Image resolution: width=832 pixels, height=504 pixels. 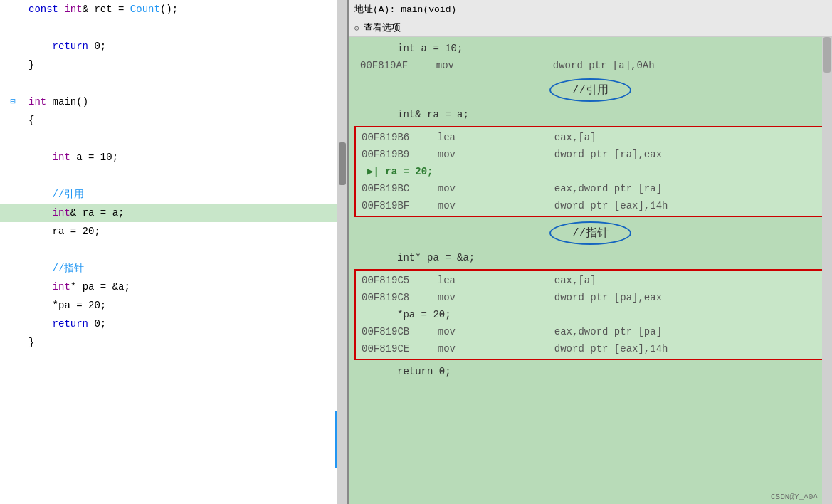 What do you see at coordinates (186, 102) in the screenshot?
I see `line-content-6: int main()` at bounding box center [186, 102].